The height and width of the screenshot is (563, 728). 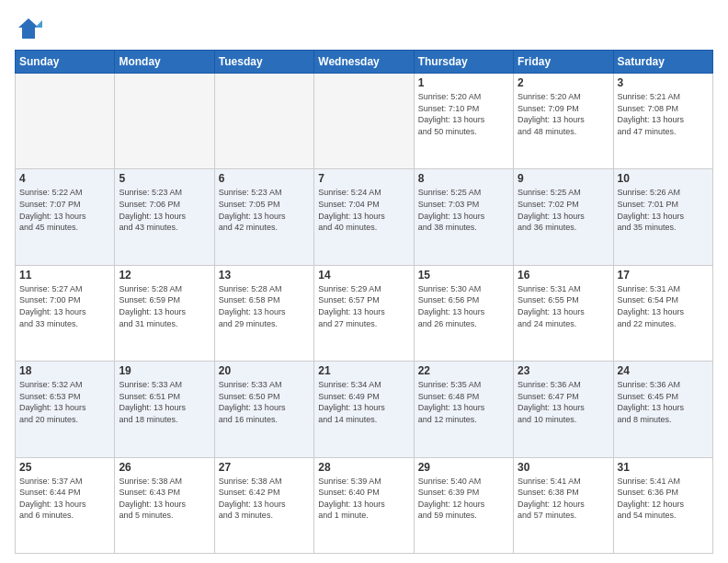 What do you see at coordinates (563, 63) in the screenshot?
I see `weekday-header: Friday` at bounding box center [563, 63].